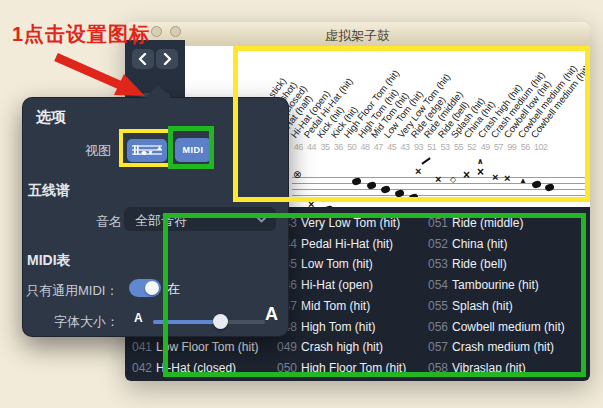 This screenshot has height=408, width=603. What do you see at coordinates (98, 151) in the screenshot?
I see `view-label: 视图` at bounding box center [98, 151].